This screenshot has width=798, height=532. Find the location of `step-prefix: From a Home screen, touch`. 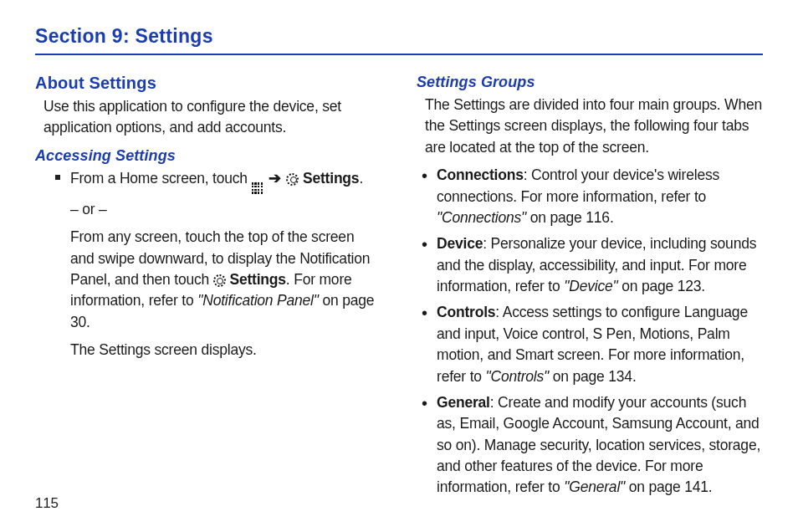

step-prefix: From a Home screen, touch is located at coordinates (161, 178).